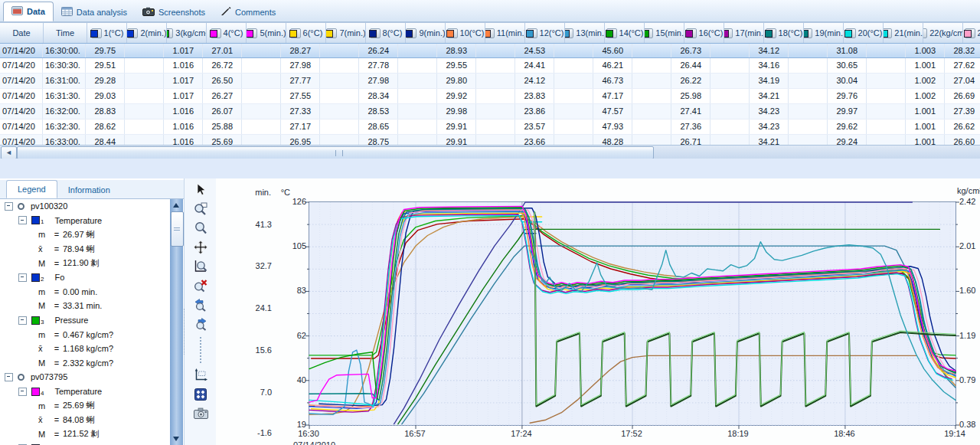 This screenshot has width=980, height=445. Describe the element at coordinates (85, 277) in the screenshot. I see `tree-channel: 2Fo` at that location.